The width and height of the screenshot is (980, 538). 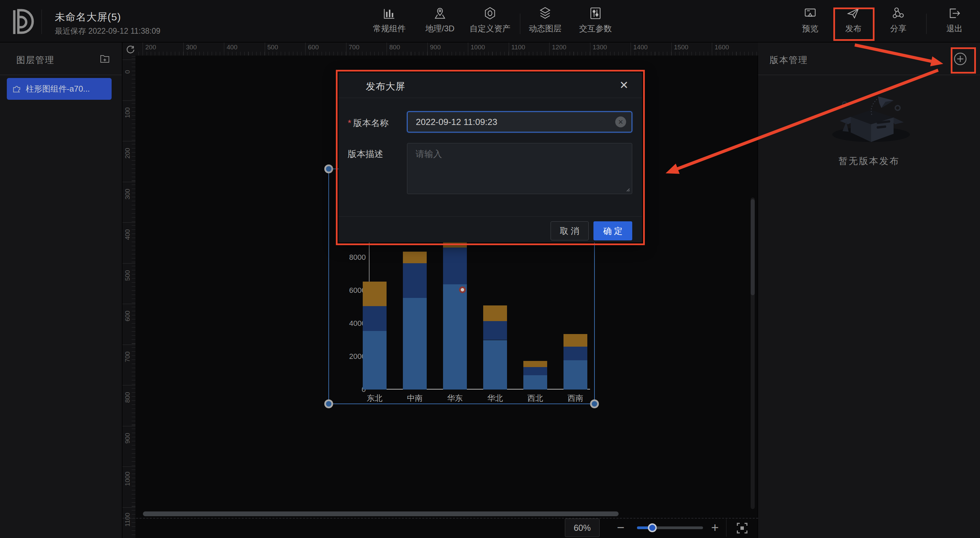 What do you see at coordinates (389, 13) in the screenshot?
I see `bar-chart-icon` at bounding box center [389, 13].